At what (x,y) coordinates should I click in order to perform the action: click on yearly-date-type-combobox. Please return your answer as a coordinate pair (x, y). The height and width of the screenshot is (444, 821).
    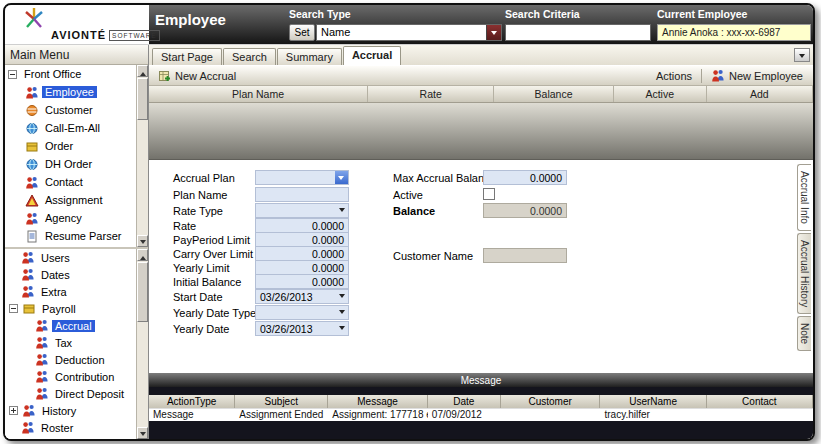
    Looking at the image, I should click on (302, 312).